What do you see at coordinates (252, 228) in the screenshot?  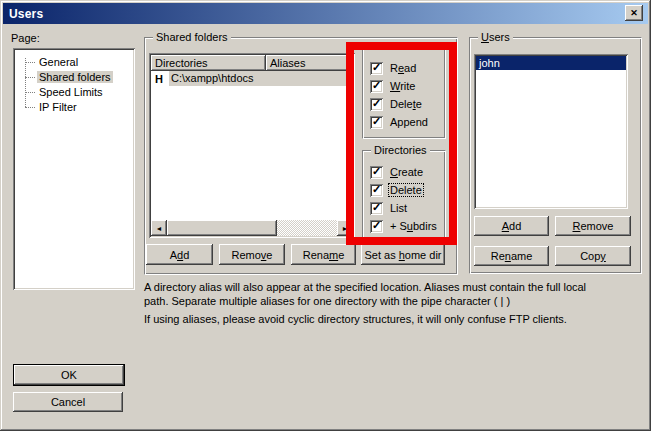 I see `horizontal-scrollbar: ◄ ►` at bounding box center [252, 228].